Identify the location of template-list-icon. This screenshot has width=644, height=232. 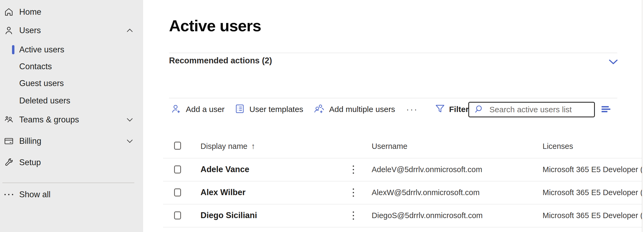
(240, 109).